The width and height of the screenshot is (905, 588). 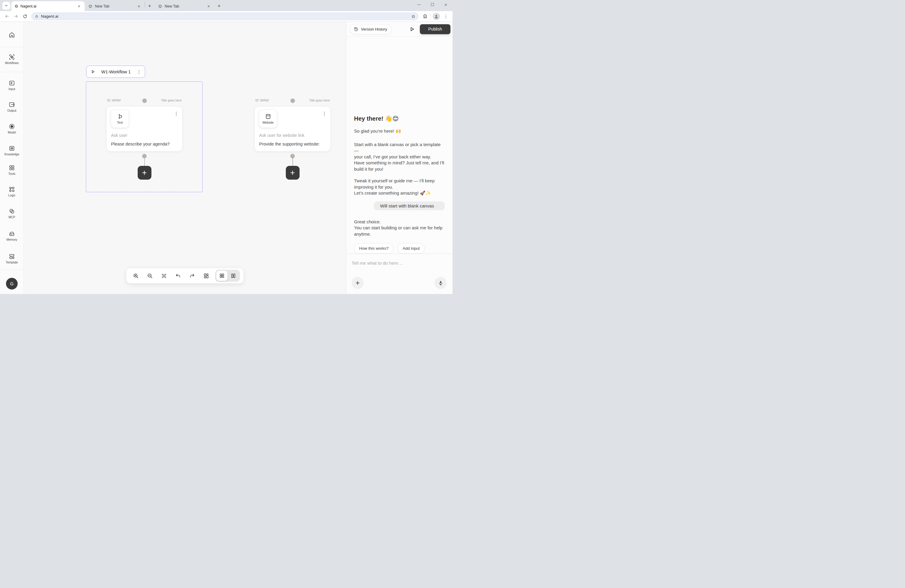 What do you see at coordinates (425, 17) in the screenshot?
I see `extensions-button` at bounding box center [425, 17].